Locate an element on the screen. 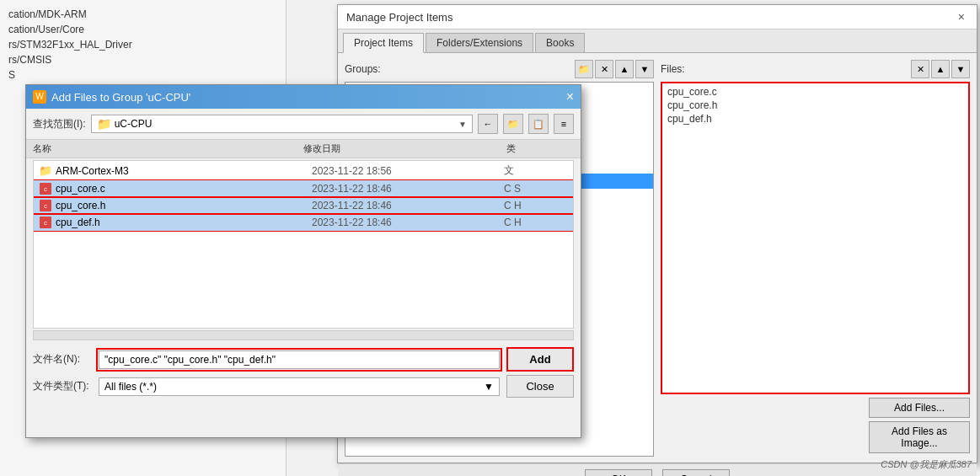  add-files-toolbar: 查找范围(I): 📁 uC-CPU ▼ ← 📁 📋 ≡ is located at coordinates (303, 125).